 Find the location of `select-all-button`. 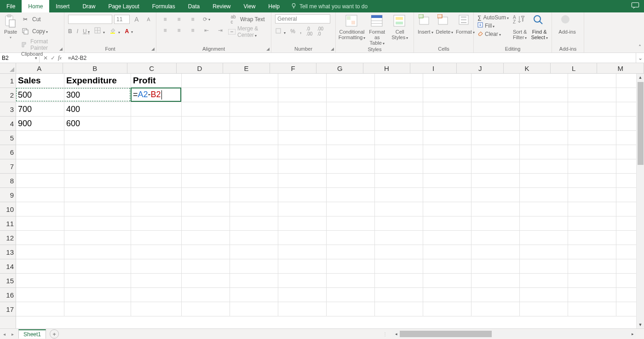

select-all-button is located at coordinates (8, 68).